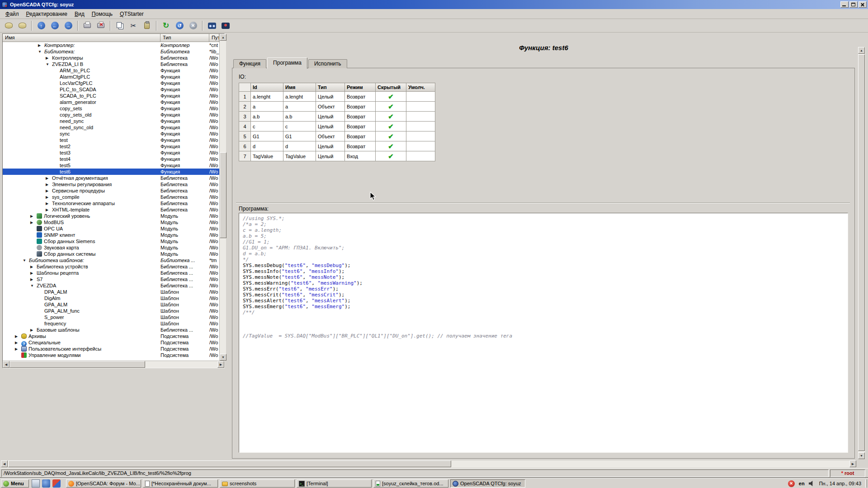 This screenshot has width=868, height=488. Describe the element at coordinates (230, 464) in the screenshot. I see `main-hscroll-thumb` at that location.